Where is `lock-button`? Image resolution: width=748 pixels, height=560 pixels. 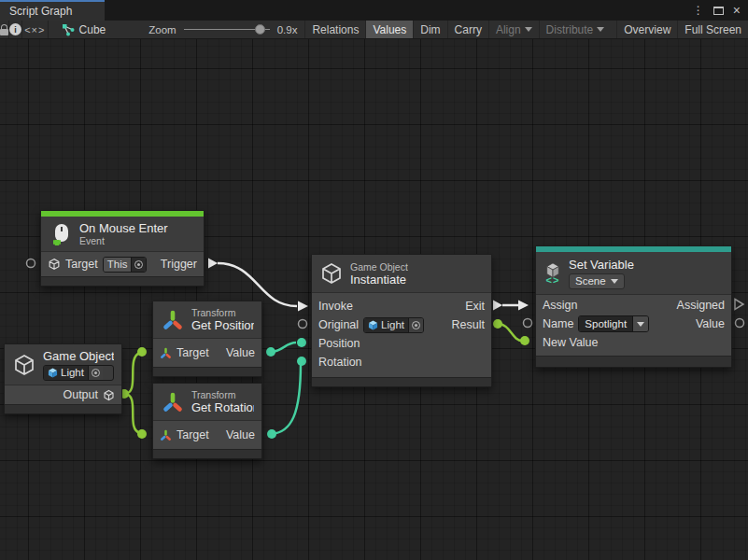
lock-button is located at coordinates (5, 30).